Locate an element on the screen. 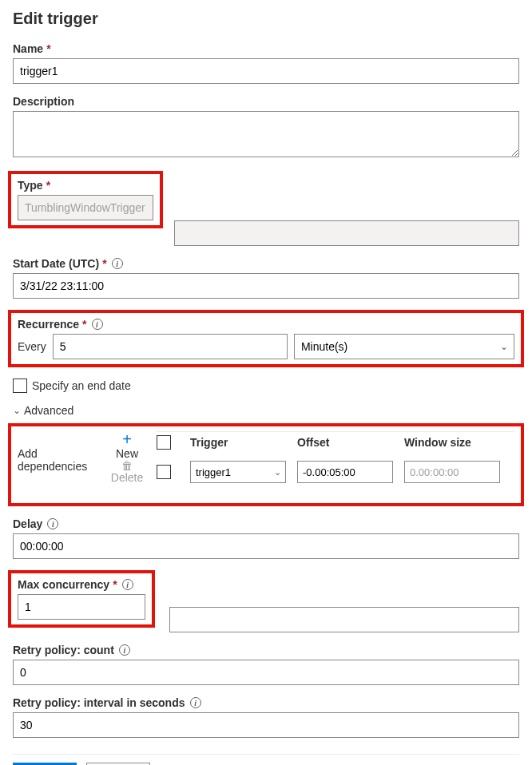 This screenshot has width=532, height=765. trash-icon: 🗑 is located at coordinates (127, 466).